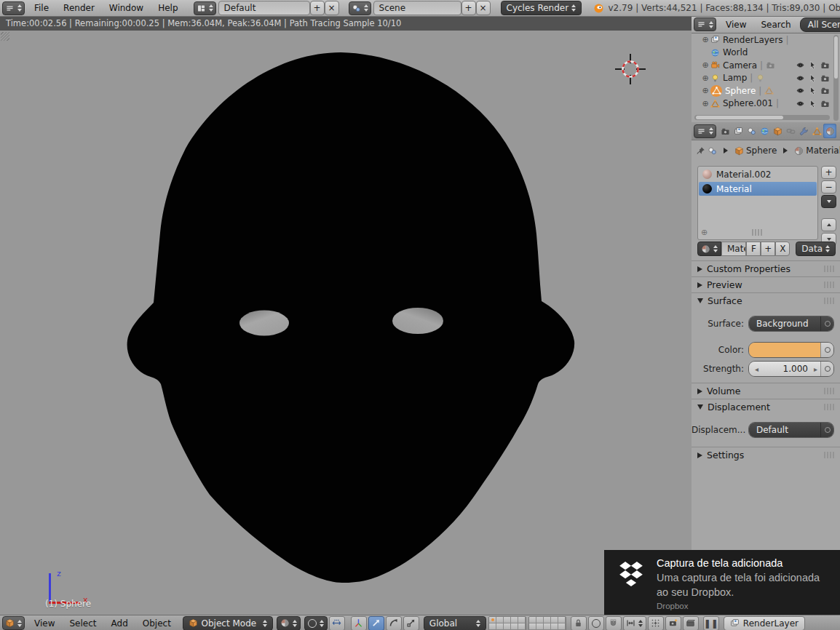 The width and height of the screenshot is (840, 630). What do you see at coordinates (418, 8) in the screenshot?
I see `scene-name-field: Scene` at bounding box center [418, 8].